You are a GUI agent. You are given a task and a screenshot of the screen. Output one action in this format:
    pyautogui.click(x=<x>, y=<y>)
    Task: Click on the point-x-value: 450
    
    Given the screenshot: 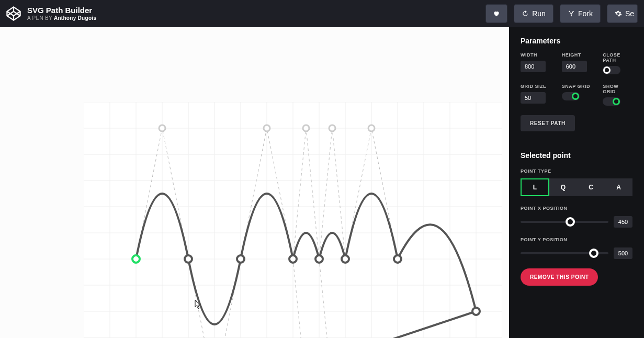 What is the action you would take?
    pyautogui.click(x=623, y=222)
    